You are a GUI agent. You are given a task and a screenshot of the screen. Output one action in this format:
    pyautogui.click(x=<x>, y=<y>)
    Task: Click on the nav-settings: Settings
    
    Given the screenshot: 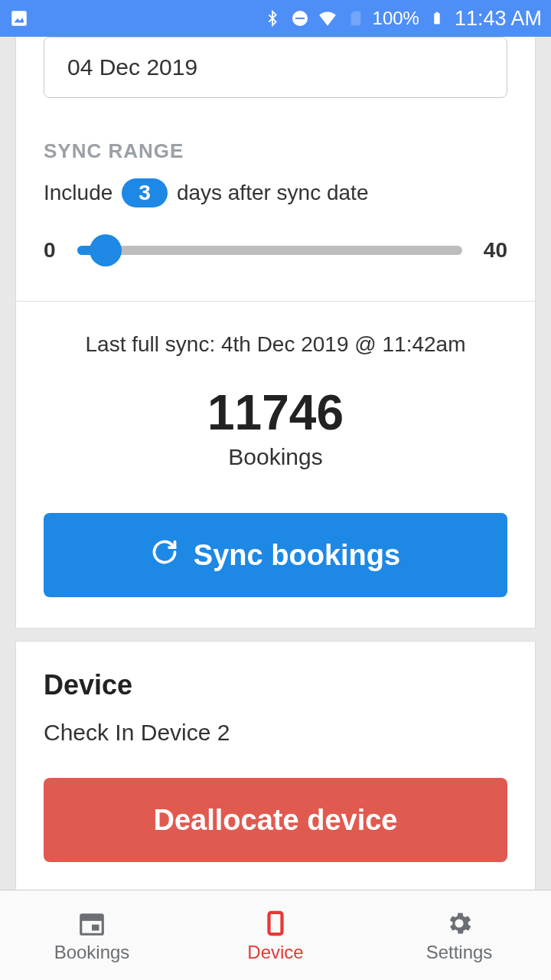 What is the action you would take?
    pyautogui.click(x=459, y=936)
    